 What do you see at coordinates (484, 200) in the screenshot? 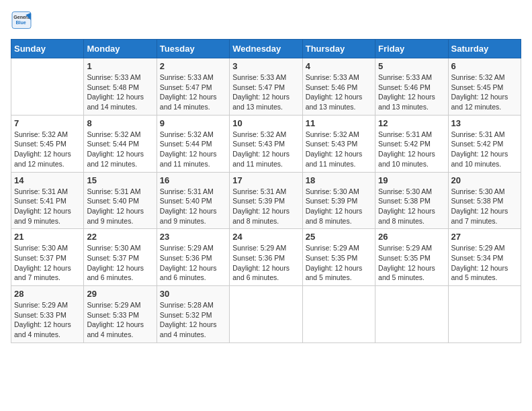
I see `calendar-cell: 20Sunrise: 5:30 AM Sunset: 5:38 PM Dayli…` at bounding box center [484, 200].